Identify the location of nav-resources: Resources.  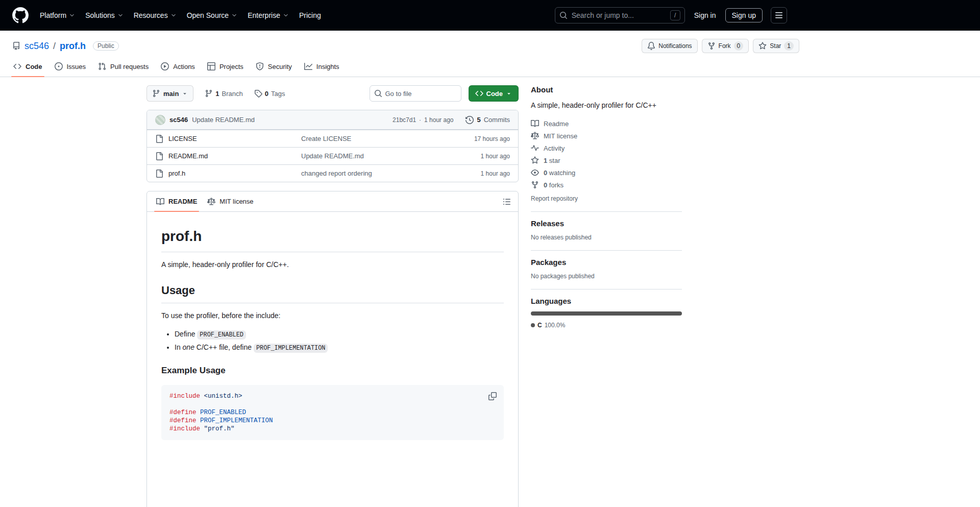
(155, 15).